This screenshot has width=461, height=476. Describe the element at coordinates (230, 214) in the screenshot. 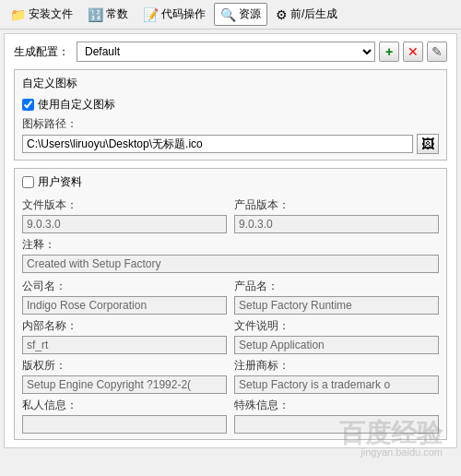

I see `version-row: 文件版本： 产品版本：` at that location.